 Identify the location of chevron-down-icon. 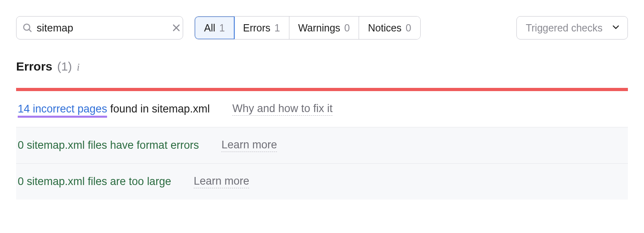
(616, 28).